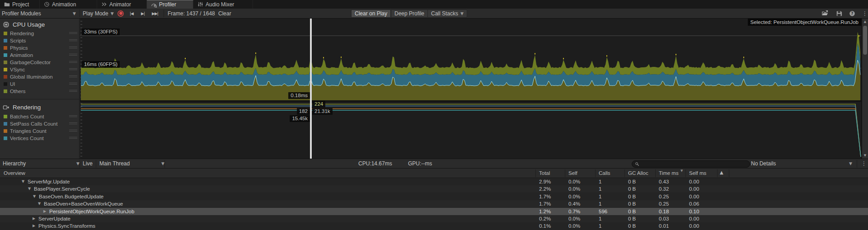 The width and height of the screenshot is (868, 230). I want to click on column-header-overview: Overview, so click(14, 173).